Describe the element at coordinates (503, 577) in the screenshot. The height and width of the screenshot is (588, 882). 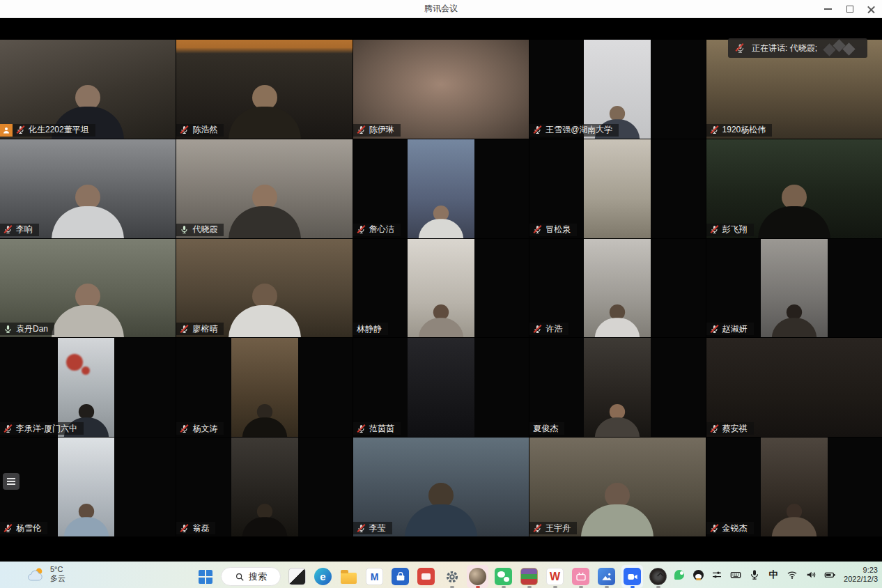
I see `wechat-icon` at that location.